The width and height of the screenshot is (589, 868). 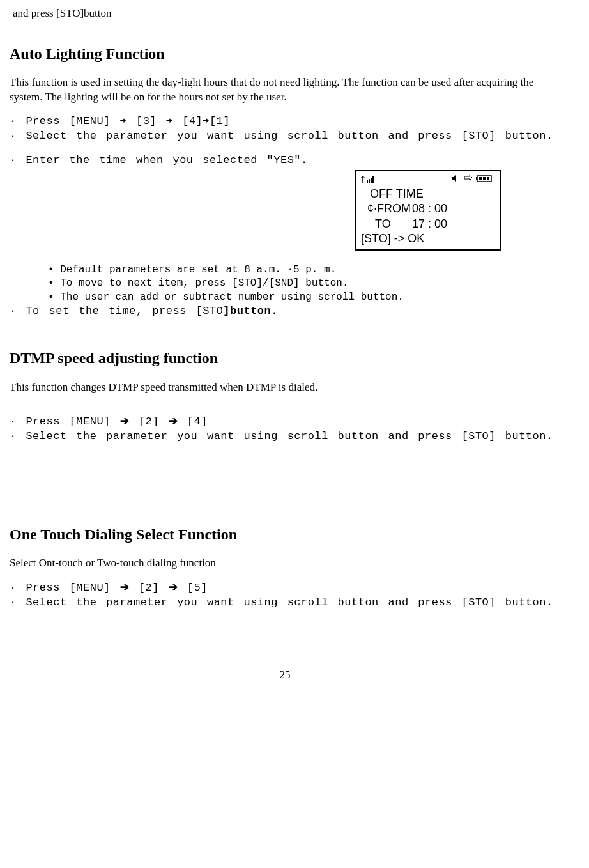 I want to click on dtmp-step1-mid: [2], so click(x=149, y=422).